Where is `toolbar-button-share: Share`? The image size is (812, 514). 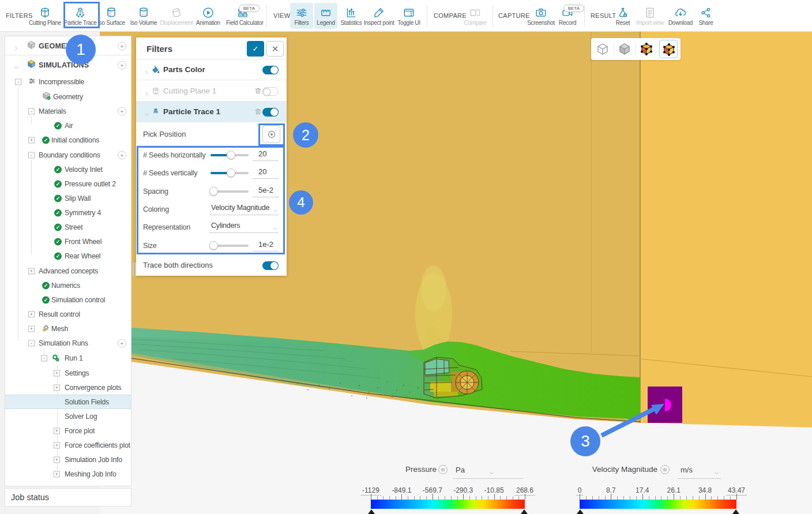
toolbar-button-share: Share is located at coordinates (706, 16).